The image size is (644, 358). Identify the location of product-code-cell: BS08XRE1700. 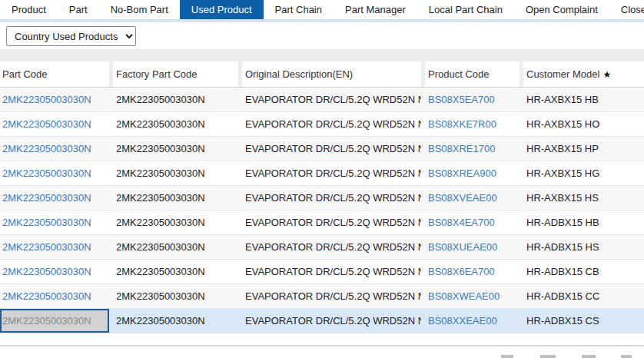
(472, 149).